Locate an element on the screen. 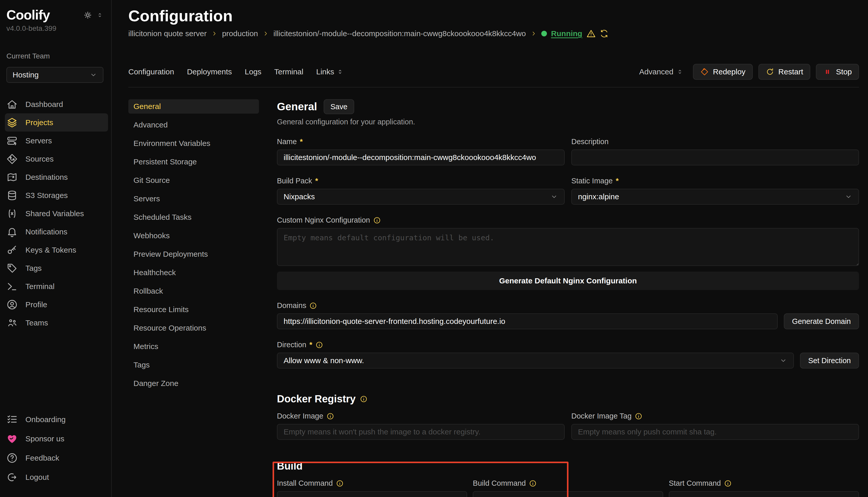 This screenshot has width=868, height=497. direction-select: Allow www & non-www. is located at coordinates (536, 360).